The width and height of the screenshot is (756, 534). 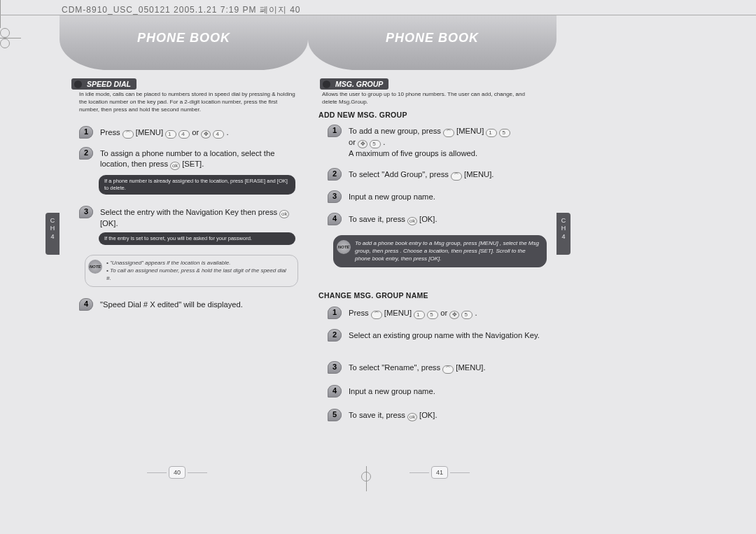 What do you see at coordinates (335, 415) in the screenshot?
I see `step-num-icon: 5` at bounding box center [335, 415].